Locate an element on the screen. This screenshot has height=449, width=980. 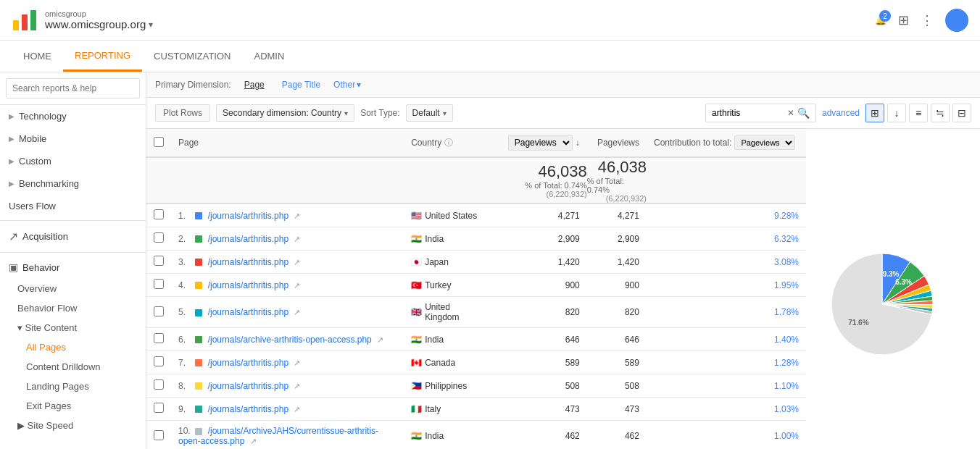
dim-other-btn: Other ▾ is located at coordinates (347, 85).